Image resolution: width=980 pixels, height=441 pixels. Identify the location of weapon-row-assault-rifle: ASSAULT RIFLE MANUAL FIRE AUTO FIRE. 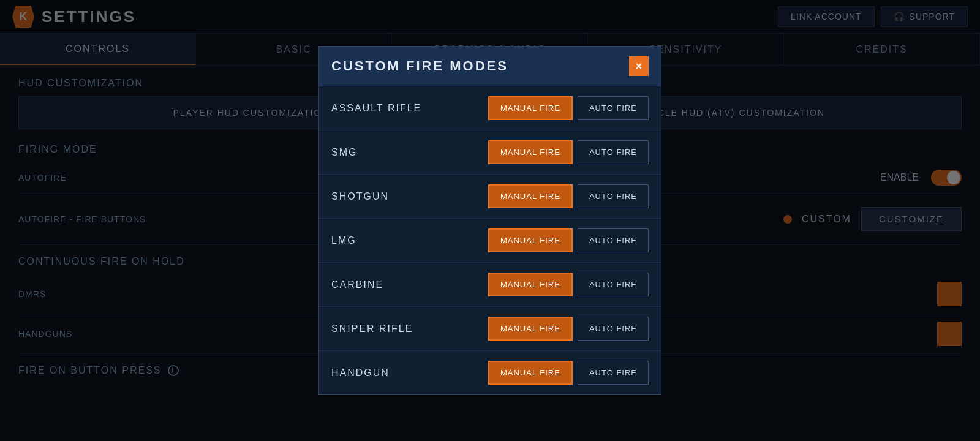
(490, 108).